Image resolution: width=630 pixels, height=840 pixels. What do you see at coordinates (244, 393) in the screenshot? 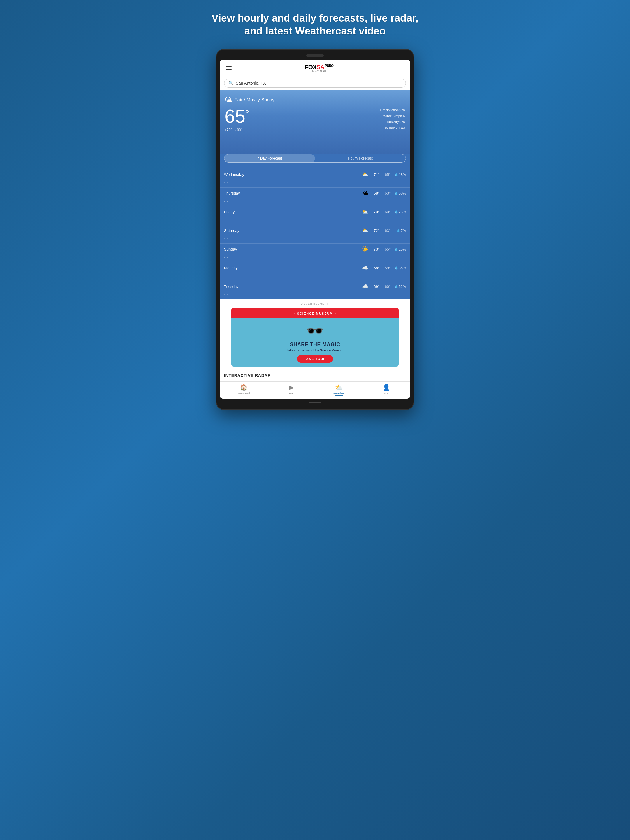
I see `newsfeed-nav-label: Newsfeed` at bounding box center [244, 393].